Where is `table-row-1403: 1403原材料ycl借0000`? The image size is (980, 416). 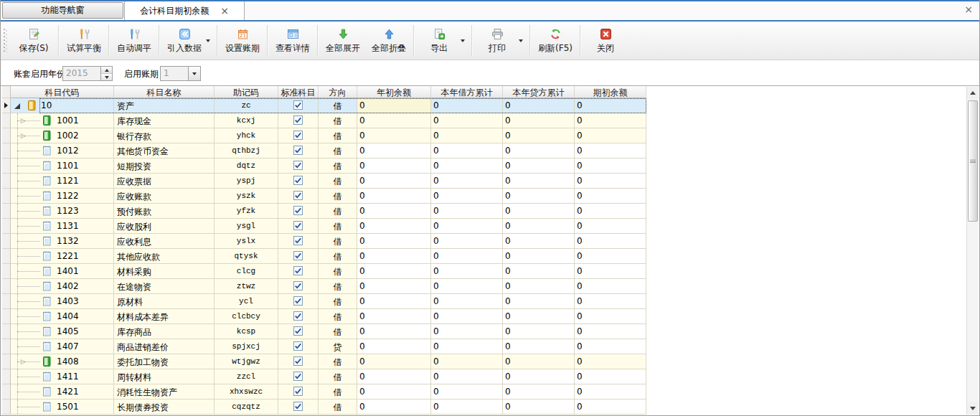
table-row-1403: 1403原材料ycl借0000 is located at coordinates (324, 301).